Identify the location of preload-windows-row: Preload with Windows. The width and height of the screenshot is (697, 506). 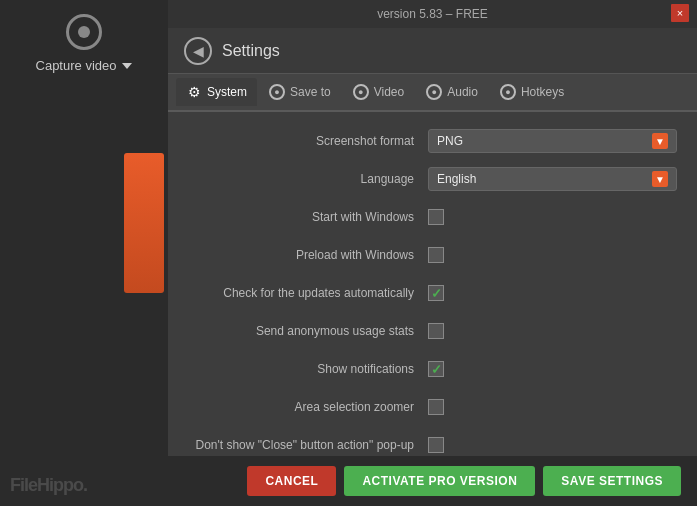
(432, 255).